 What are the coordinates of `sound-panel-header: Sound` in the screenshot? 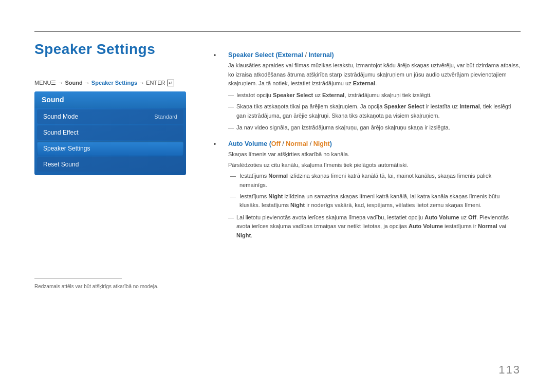 It's located at (110, 100).